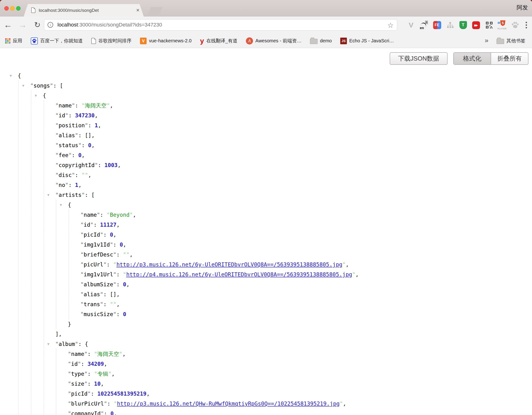  What do you see at coordinates (306, 274) in the screenshot?
I see `json-line: "img1v1Url": "http://p4.music.126.net/6y…` at bounding box center [306, 274].